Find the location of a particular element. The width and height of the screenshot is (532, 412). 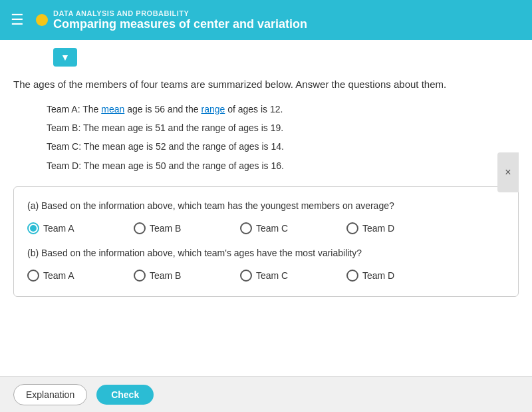

radio-circle-a-d is located at coordinates (352, 228).